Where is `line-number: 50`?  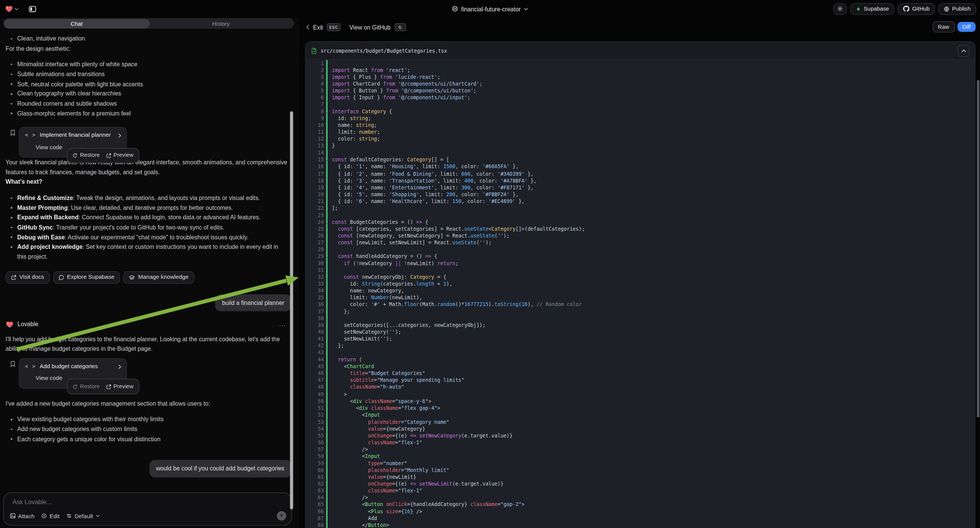
line-number: 50 is located at coordinates (316, 401).